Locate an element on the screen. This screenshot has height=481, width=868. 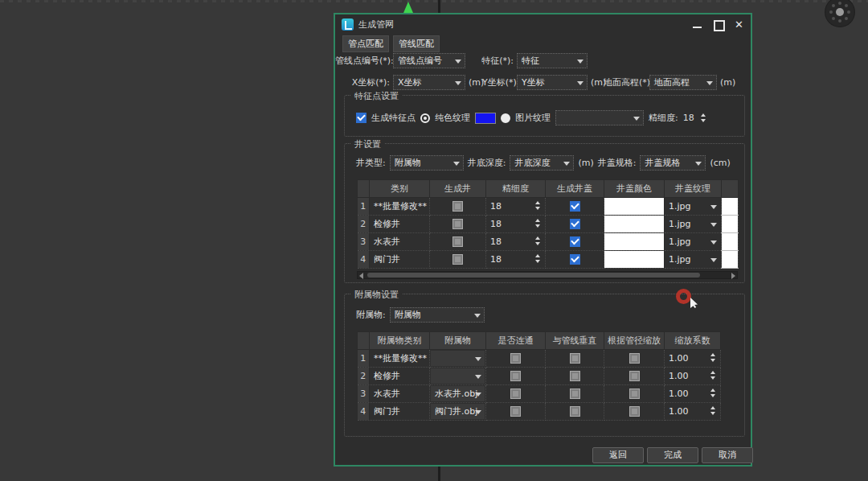
scroll-right-icon is located at coordinates (733, 276).